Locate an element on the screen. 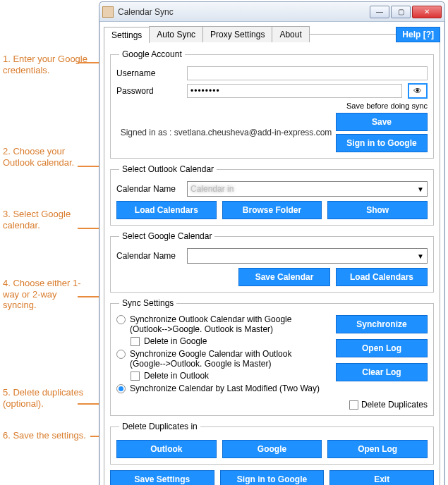  signed-in-text: Signed in as : svetlana.cheusheva@add-in… is located at coordinates (226, 133).